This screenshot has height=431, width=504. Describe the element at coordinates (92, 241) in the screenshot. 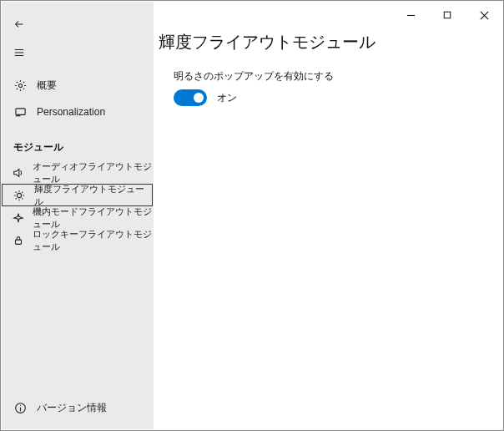

I see `sidebar-item-label: ロックキーフライアウトモジュール` at that location.